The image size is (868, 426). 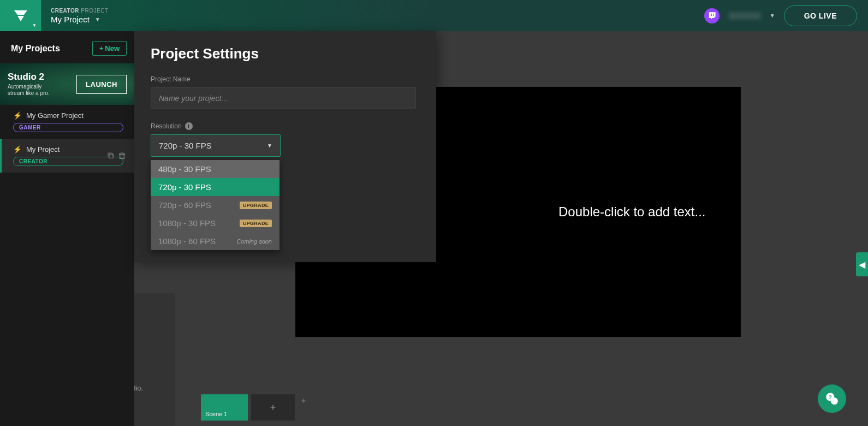 I want to click on twitch-icon, so click(x=712, y=16).